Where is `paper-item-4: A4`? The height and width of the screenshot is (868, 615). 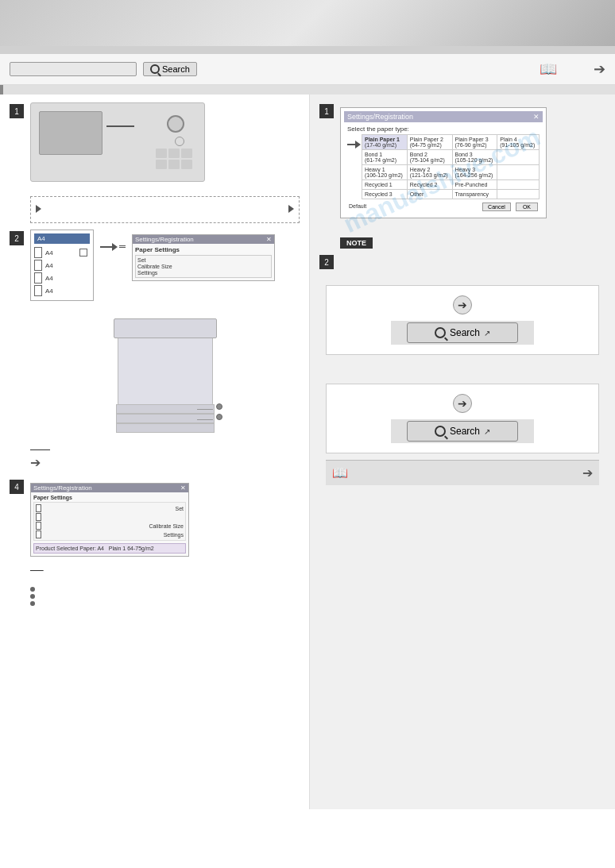
paper-item-4: A4 is located at coordinates (62, 291).